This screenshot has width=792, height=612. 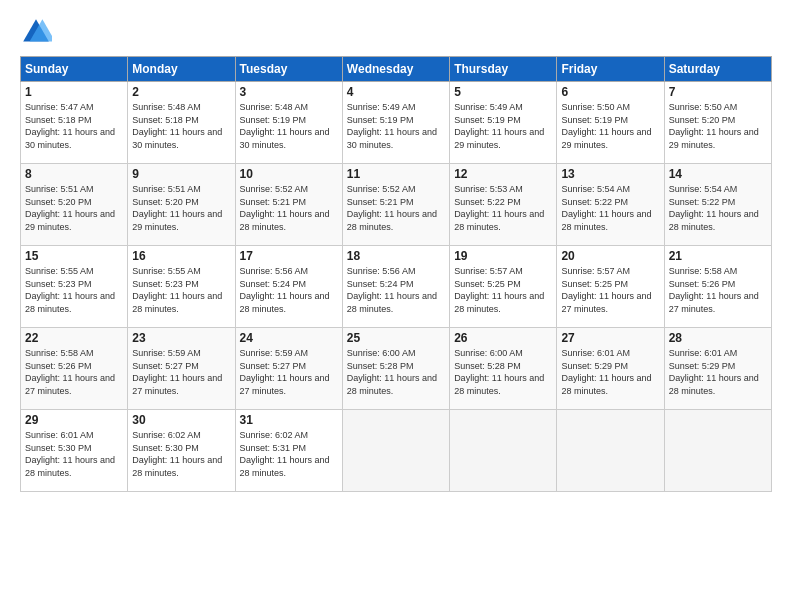 I want to click on weekday-header-friday: Friday, so click(x=610, y=70).